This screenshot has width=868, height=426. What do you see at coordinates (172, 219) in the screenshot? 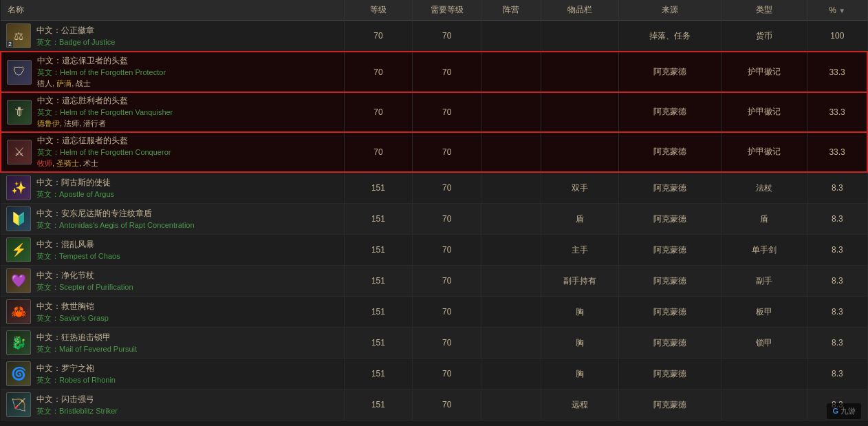
I see `item-cell: 🔰中文：安东尼达斯的专注纹章盾英文：Antonidas's Aegis of R…` at bounding box center [172, 219].